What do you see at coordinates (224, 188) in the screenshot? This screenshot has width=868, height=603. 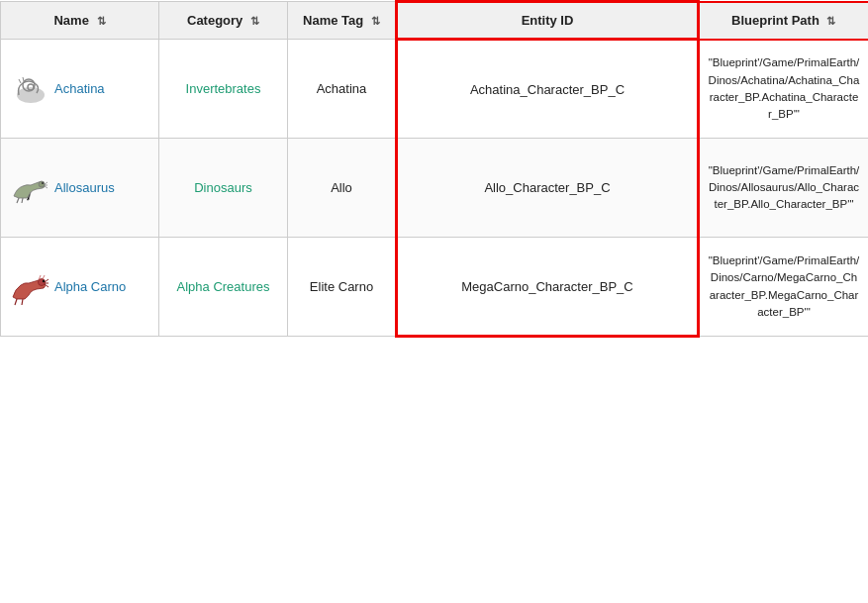 I see `cell-category-allosaurus: Dinosaurs` at bounding box center [224, 188].